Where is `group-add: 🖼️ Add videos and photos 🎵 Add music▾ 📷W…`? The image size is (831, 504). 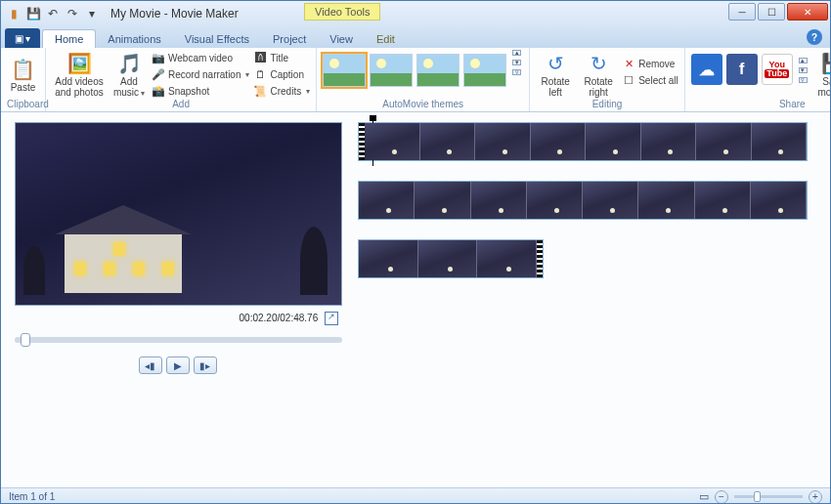 group-add: 🖼️ Add videos and photos 🎵 Add music▾ 📷W… is located at coordinates (182, 80).